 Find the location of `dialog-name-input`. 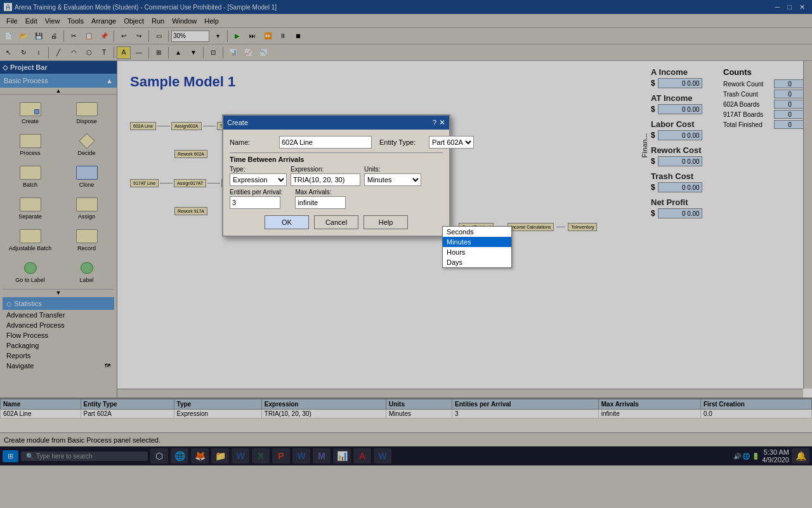

dialog-name-input is located at coordinates (325, 142).